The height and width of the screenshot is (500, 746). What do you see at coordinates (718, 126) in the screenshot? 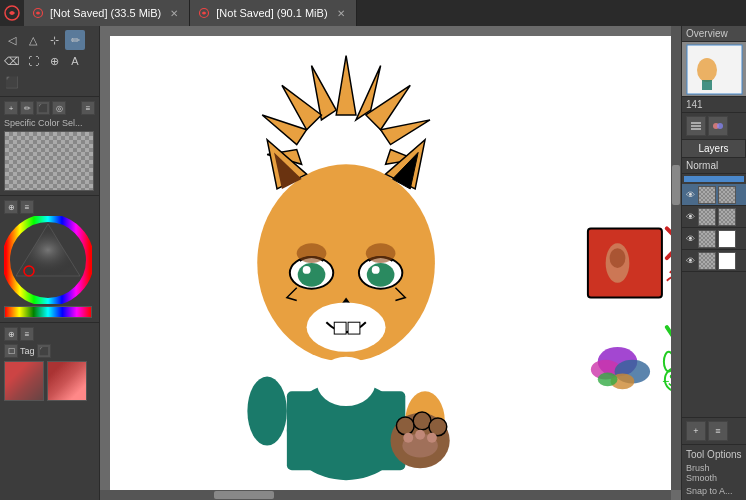
I see `panel-icon-channels` at bounding box center [718, 126].